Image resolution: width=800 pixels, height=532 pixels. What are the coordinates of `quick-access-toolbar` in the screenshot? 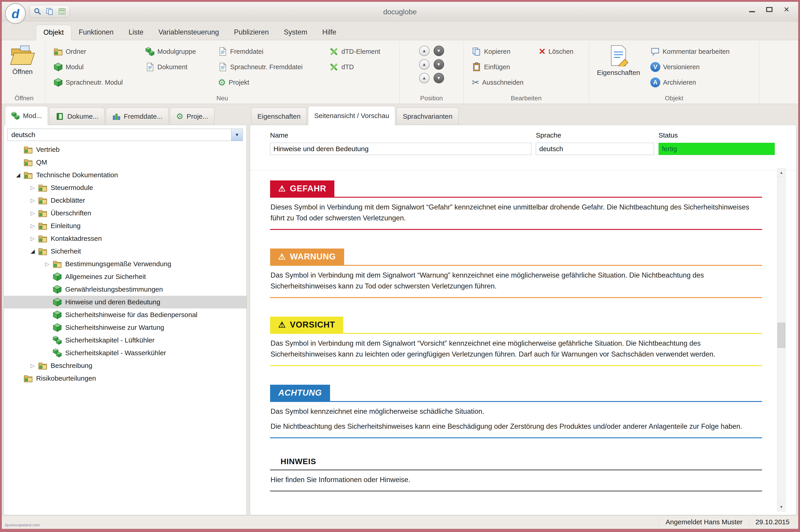 It's located at (50, 12).